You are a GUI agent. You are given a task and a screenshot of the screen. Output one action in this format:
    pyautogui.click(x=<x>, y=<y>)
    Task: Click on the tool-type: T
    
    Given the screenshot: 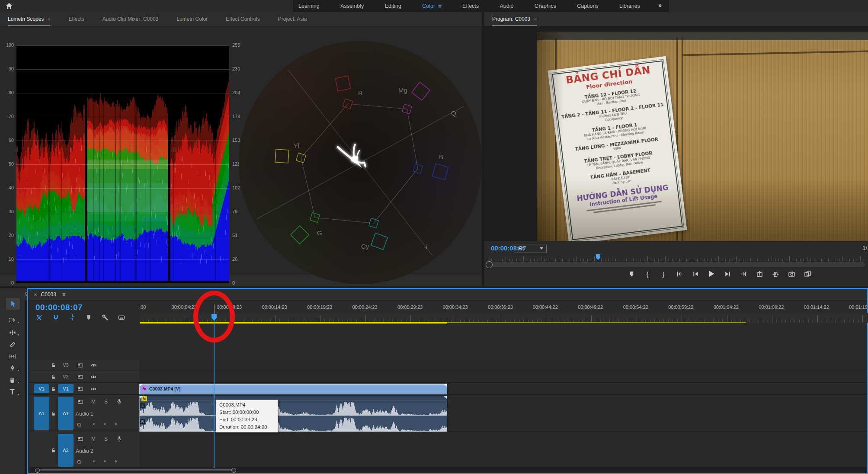 What is the action you would take?
    pyautogui.click(x=12, y=392)
    